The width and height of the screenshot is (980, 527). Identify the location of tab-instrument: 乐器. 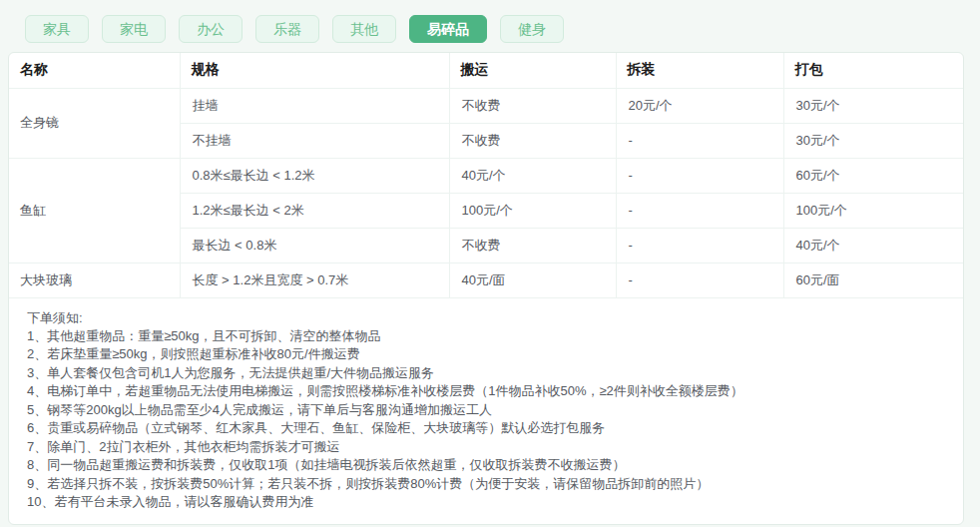
(287, 29).